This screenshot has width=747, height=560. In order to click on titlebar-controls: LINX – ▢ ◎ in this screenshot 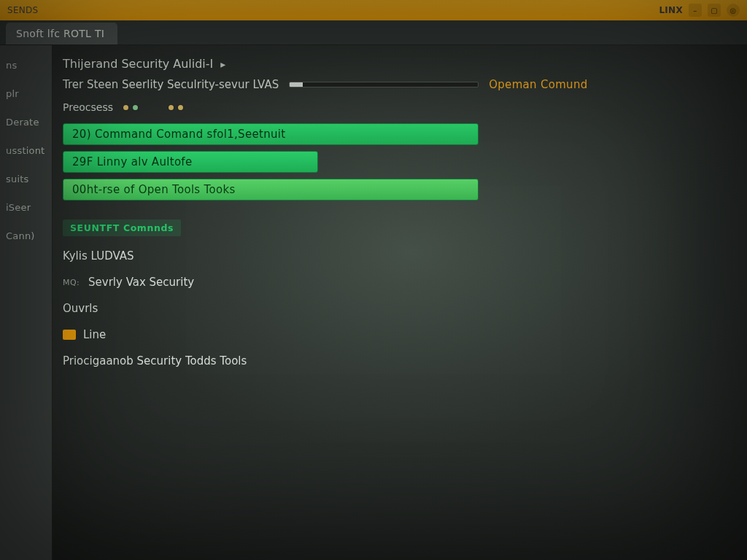, I will do `click(699, 10)`.